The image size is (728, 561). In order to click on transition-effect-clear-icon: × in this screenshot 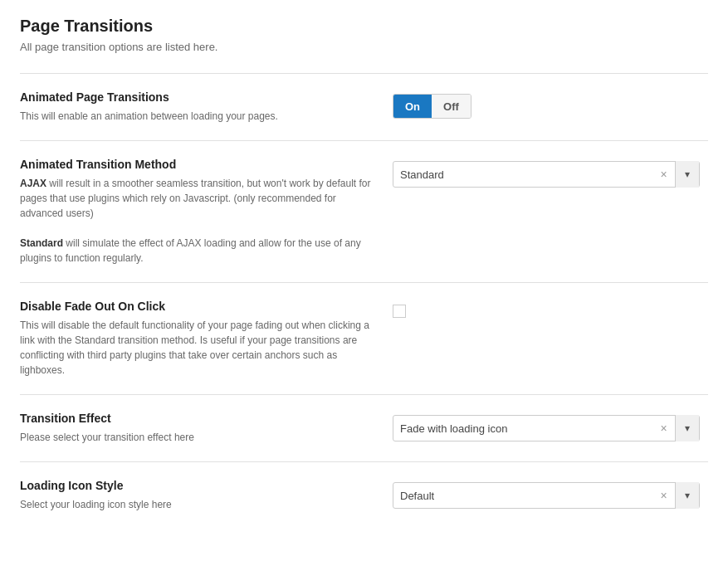, I will do `click(664, 428)`.